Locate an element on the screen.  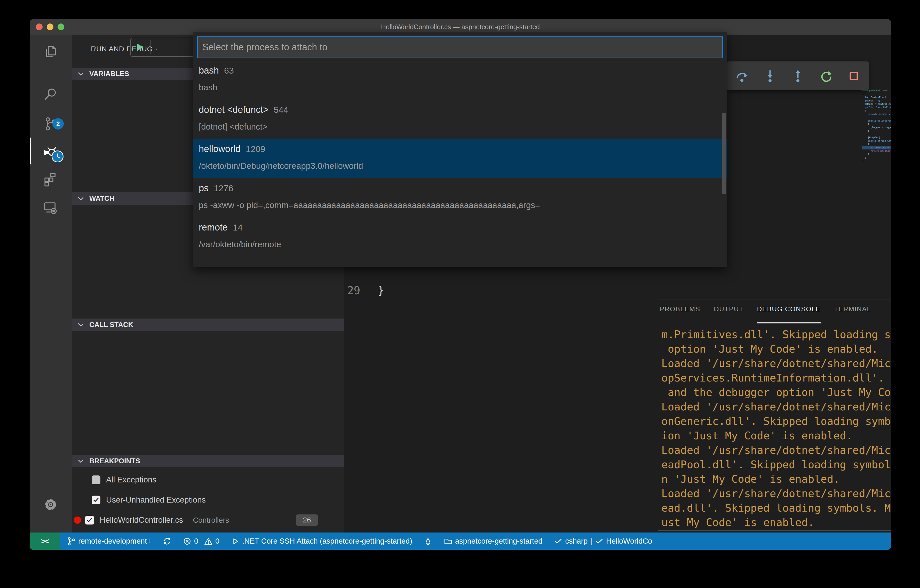
close-window-button is located at coordinates (39, 27).